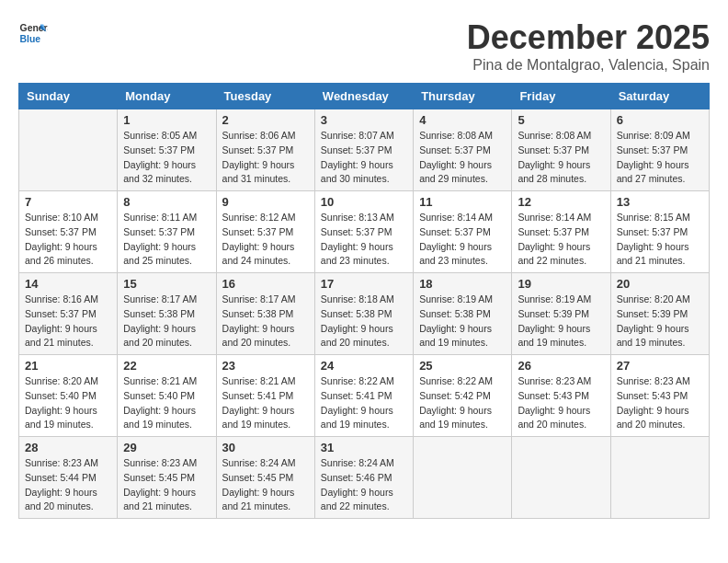 The image size is (728, 563). What do you see at coordinates (660, 202) in the screenshot?
I see `day-number: 13` at bounding box center [660, 202].